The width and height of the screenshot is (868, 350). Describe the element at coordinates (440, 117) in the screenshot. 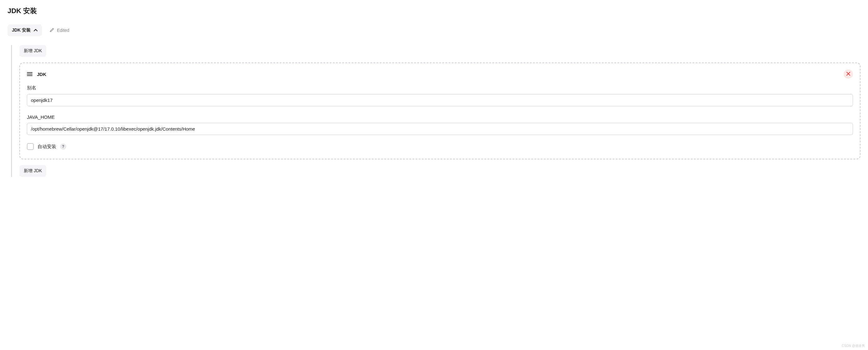

I see `java-home-label: JAVA_HOME` at that location.